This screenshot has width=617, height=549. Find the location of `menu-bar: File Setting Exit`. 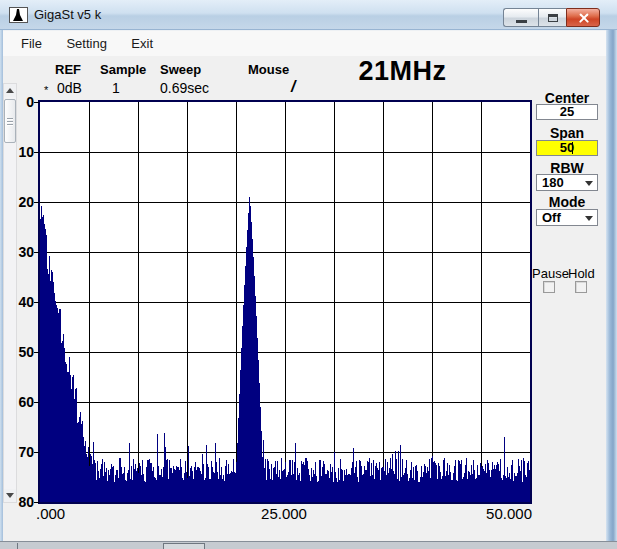

menu-bar: File Setting Exit is located at coordinates (306, 44).